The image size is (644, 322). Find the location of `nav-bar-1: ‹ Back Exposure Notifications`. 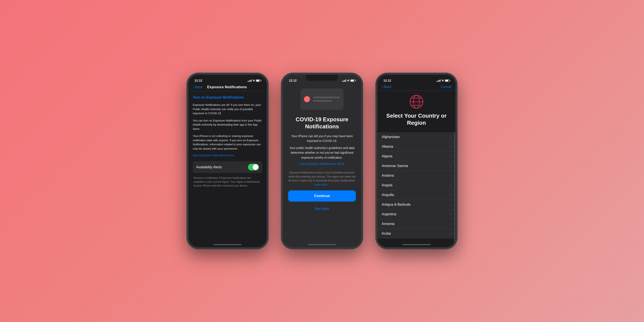

nav-bar-1: ‹ Back Exposure Notifications is located at coordinates (228, 88).